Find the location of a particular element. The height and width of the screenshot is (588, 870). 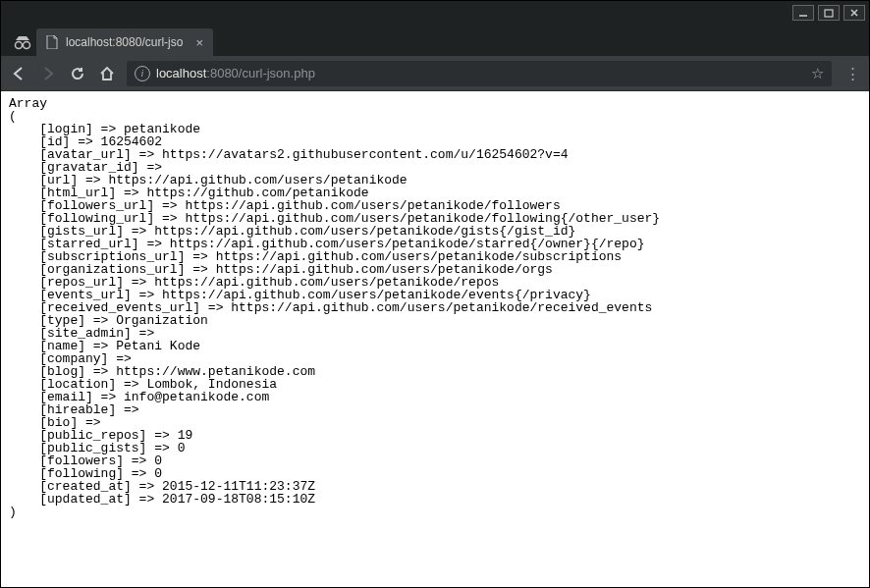

menu-button: ⋮ is located at coordinates (851, 74).